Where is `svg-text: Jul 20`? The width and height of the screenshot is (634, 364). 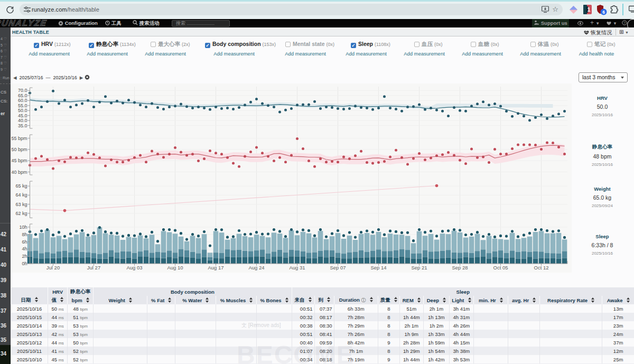
svg-text: Jul 20 is located at coordinates (53, 267).